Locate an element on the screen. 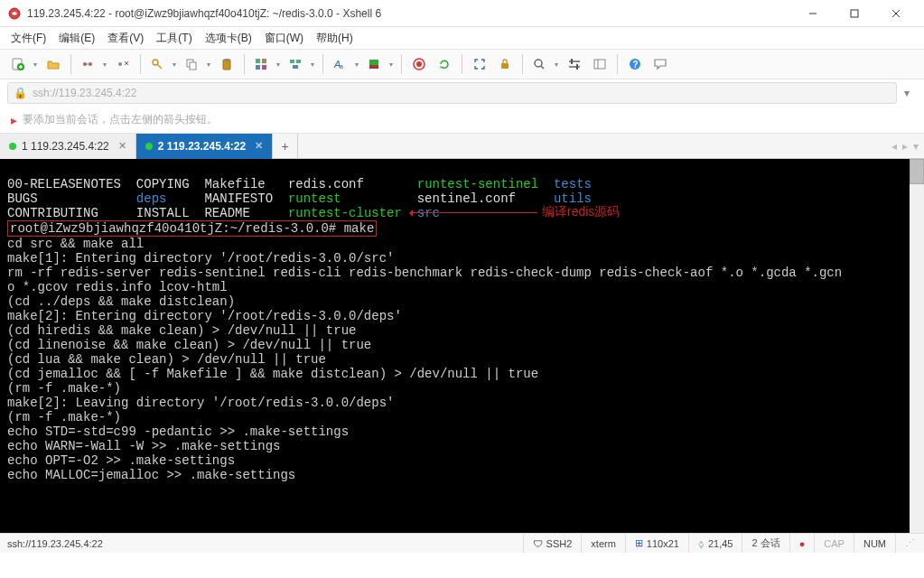 This screenshot has height=578, width=924. chat-icon is located at coordinates (660, 64).